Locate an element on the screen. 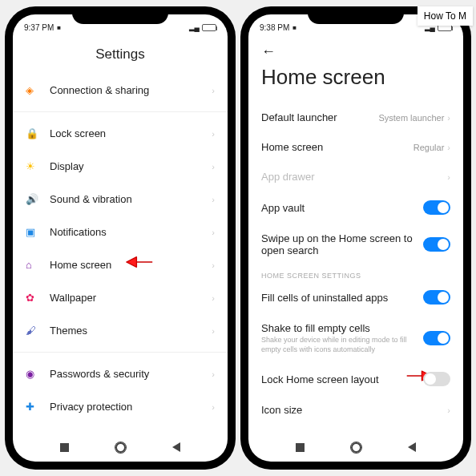  signal-icon: ▂▄ is located at coordinates (194, 27).